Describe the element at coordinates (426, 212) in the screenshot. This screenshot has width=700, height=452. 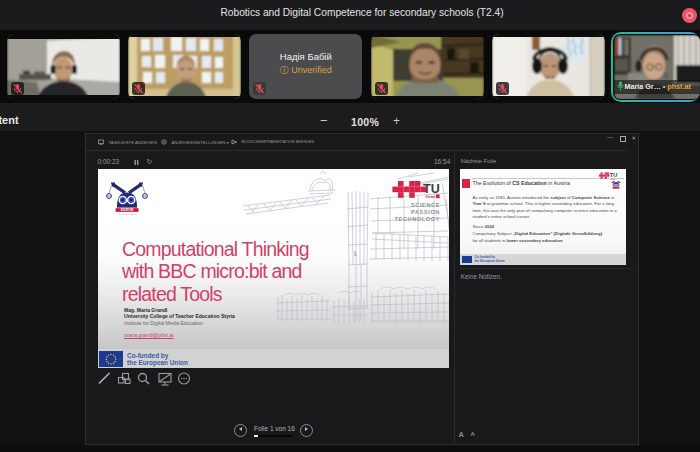
I see `svg-text: PASSION` at that location.